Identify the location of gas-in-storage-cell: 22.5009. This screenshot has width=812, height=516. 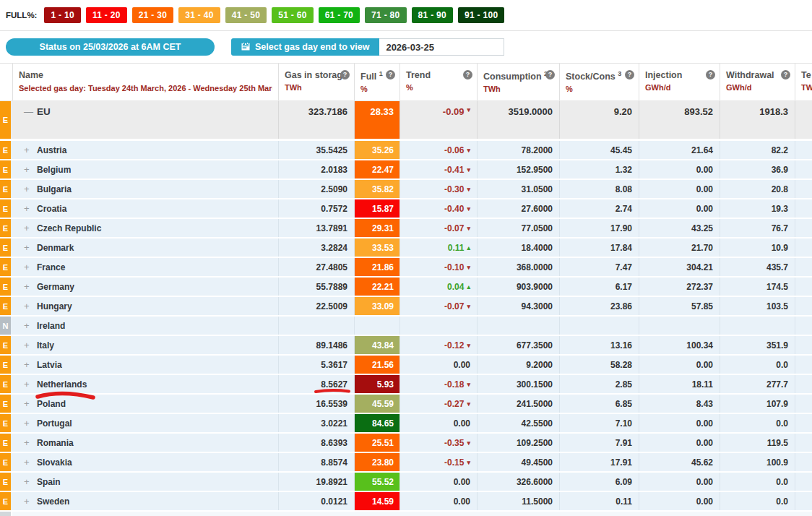
(316, 306).